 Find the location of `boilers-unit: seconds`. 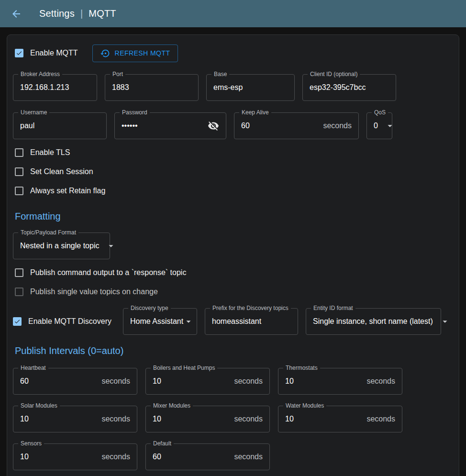

boilers-unit: seconds is located at coordinates (248, 381).